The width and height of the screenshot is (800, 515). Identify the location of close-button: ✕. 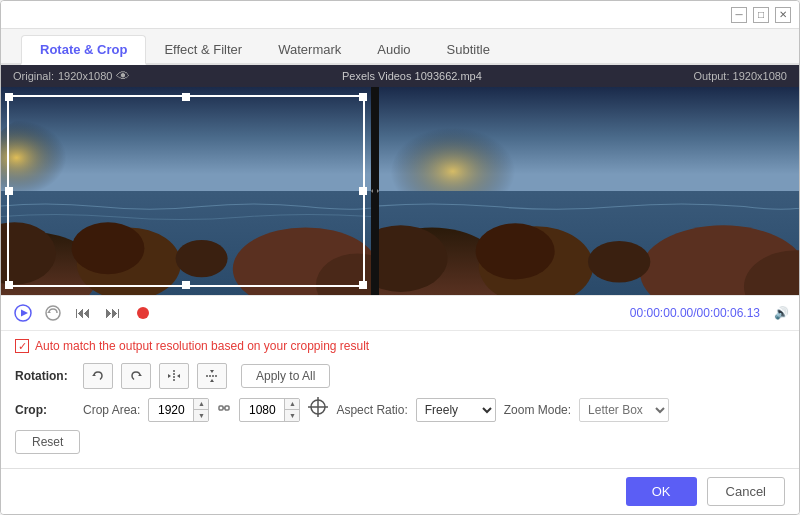
(783, 15).